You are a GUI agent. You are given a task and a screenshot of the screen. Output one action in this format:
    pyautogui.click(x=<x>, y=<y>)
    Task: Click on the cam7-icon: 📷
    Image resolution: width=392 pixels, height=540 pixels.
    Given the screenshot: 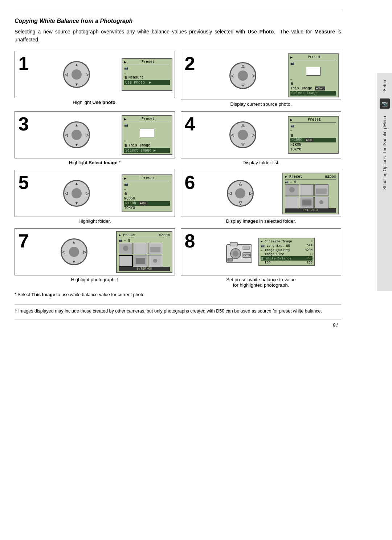 What is the action you would take?
    pyautogui.click(x=121, y=241)
    